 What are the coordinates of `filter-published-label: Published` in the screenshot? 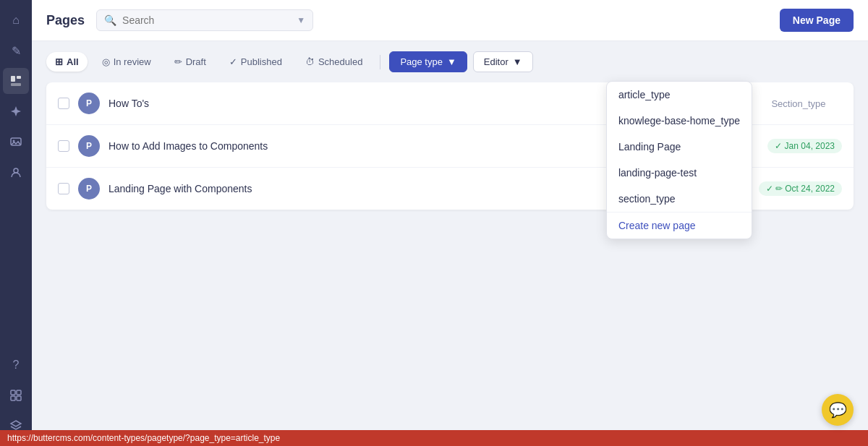 It's located at (262, 62).